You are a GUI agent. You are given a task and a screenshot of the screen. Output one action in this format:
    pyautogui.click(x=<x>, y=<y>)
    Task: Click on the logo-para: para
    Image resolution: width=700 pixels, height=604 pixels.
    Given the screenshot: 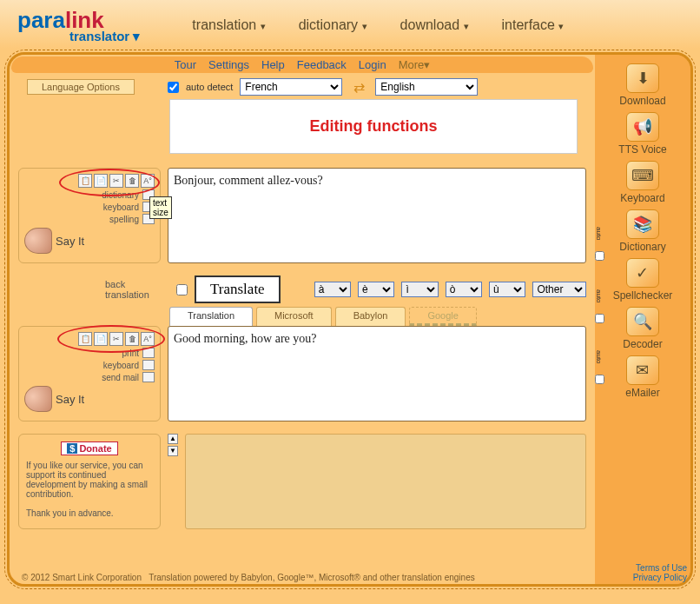 What is the action you would take?
    pyautogui.click(x=42, y=20)
    